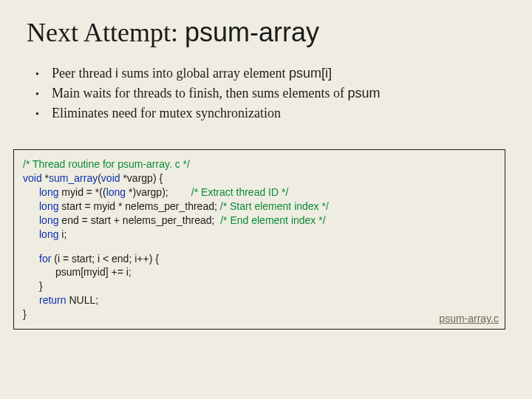  What do you see at coordinates (139, 220) in the screenshot?
I see `code-rest: end = start + nelems_per_thread;` at bounding box center [139, 220].